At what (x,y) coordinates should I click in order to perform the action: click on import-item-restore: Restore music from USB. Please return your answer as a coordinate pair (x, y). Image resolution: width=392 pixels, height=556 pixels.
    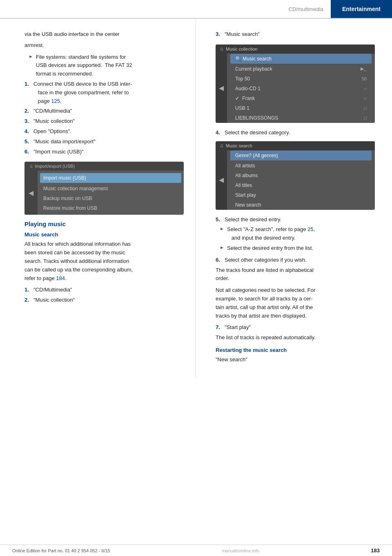
    Looking at the image, I should click on (111, 208).